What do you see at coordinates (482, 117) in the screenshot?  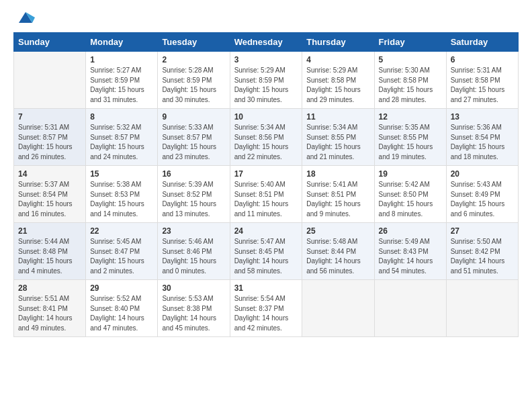 I see `day-number: 13` at bounding box center [482, 117].